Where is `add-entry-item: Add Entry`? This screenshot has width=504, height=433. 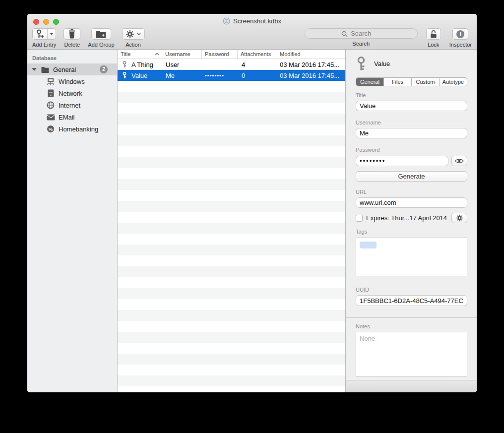
add-entry-item: Add Entry is located at coordinates (44, 38).